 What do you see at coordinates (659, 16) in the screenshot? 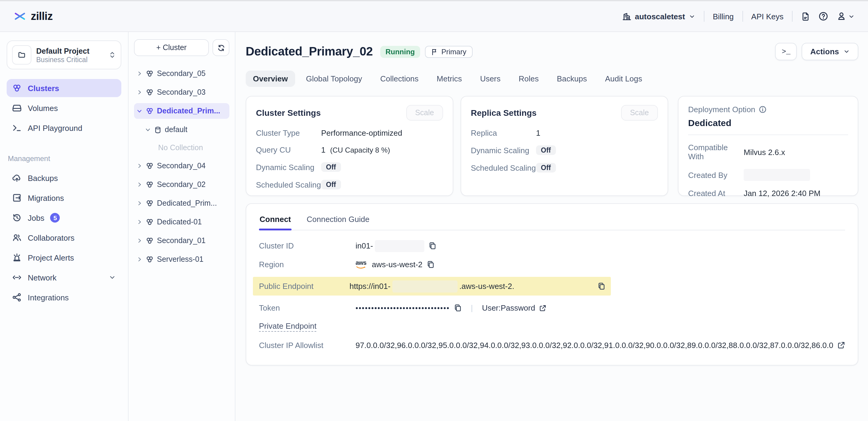
I see `org-switcher: autoscaletest` at bounding box center [659, 16].